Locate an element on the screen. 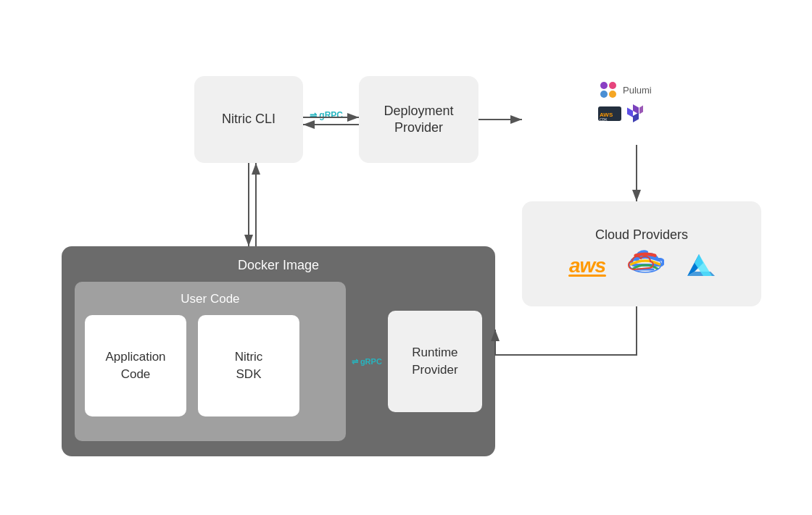  svg-text: CDK is located at coordinates (603, 119).